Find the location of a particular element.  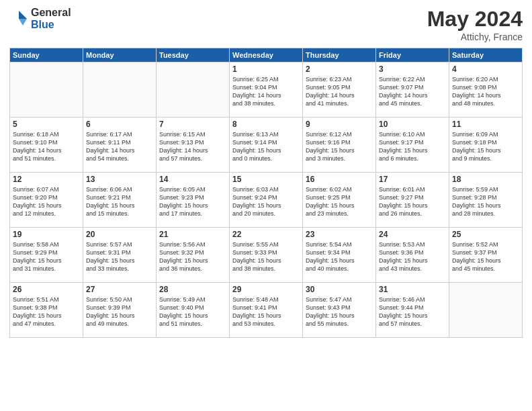

cell-day-number: 19 is located at coordinates (46, 234).